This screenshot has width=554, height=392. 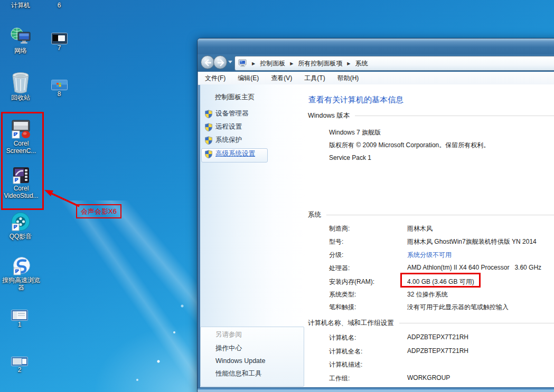 I want to click on icon-label: QQ影音, so click(x=21, y=236).